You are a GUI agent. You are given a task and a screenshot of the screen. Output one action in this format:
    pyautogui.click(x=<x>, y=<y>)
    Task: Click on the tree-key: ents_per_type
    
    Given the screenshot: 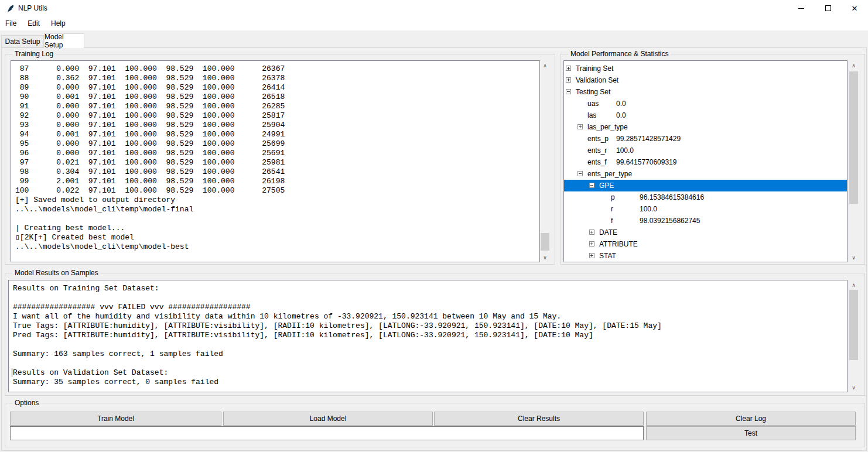 What is the action you would take?
    pyautogui.click(x=610, y=174)
    